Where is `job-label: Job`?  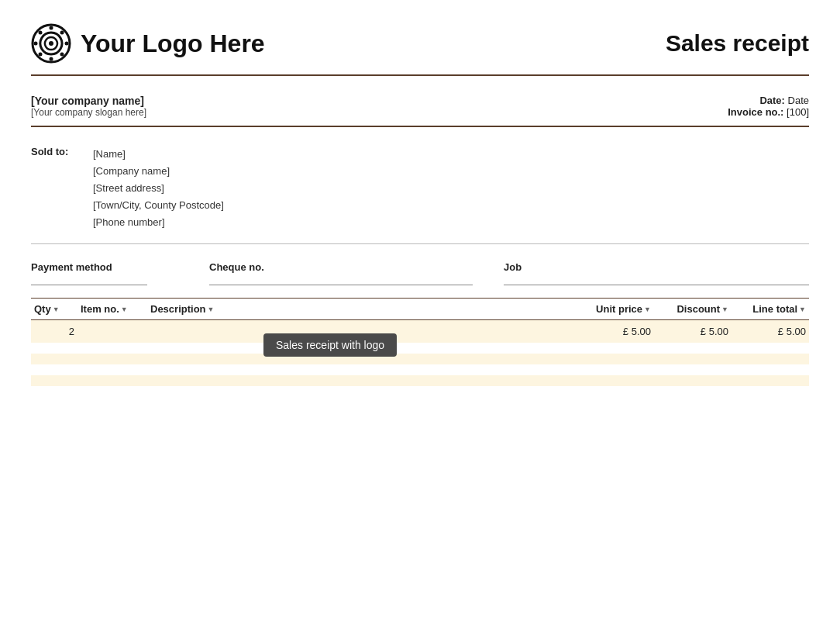
job-label: Job is located at coordinates (656, 267).